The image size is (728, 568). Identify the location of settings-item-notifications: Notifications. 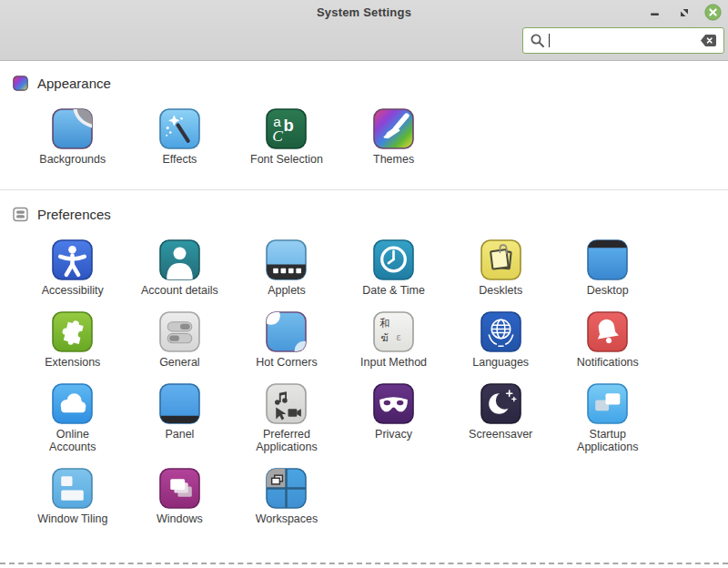
(608, 340).